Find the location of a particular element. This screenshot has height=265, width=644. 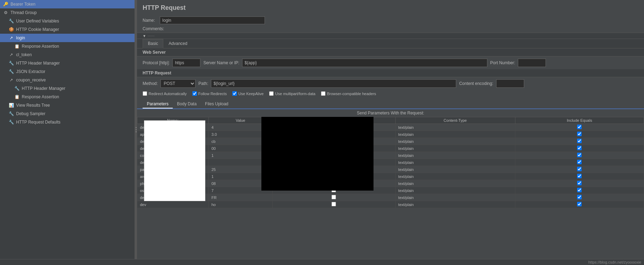

multipart-input is located at coordinates (271, 93).